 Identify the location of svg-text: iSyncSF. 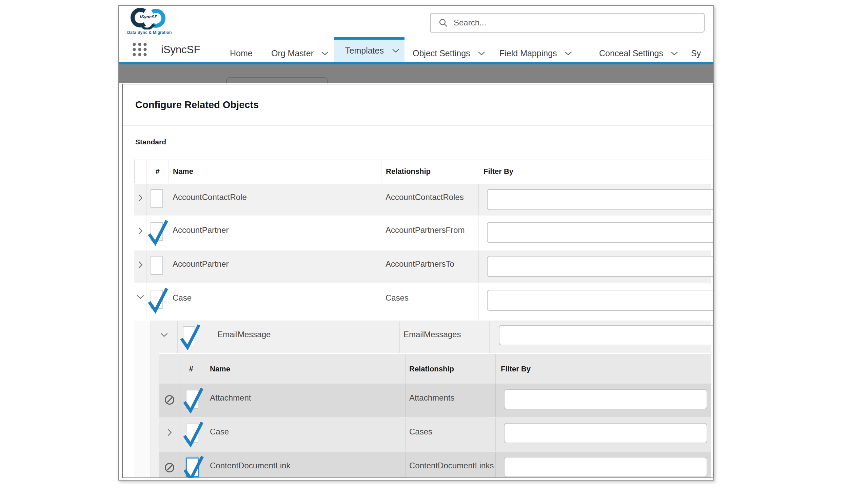
(149, 17).